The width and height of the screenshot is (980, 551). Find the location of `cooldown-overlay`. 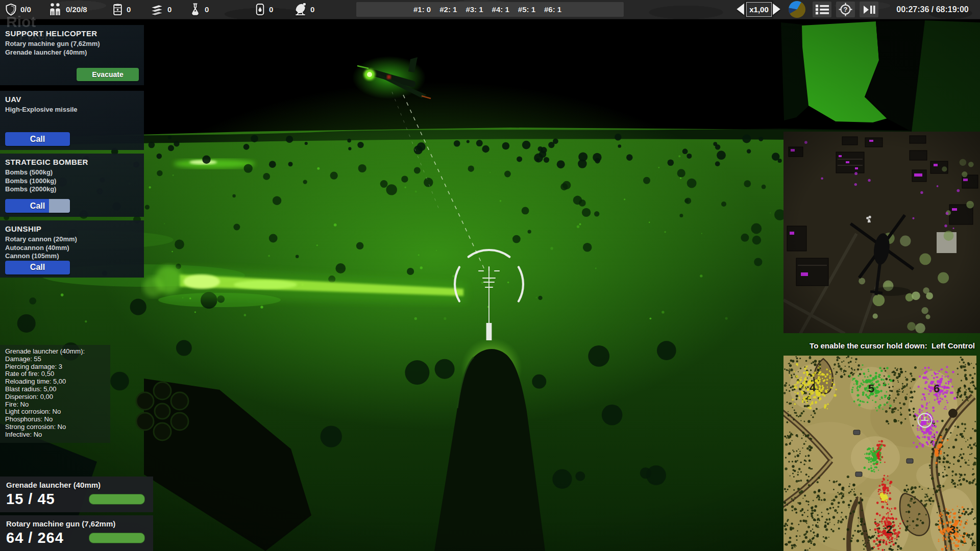

cooldown-overlay is located at coordinates (59, 206).